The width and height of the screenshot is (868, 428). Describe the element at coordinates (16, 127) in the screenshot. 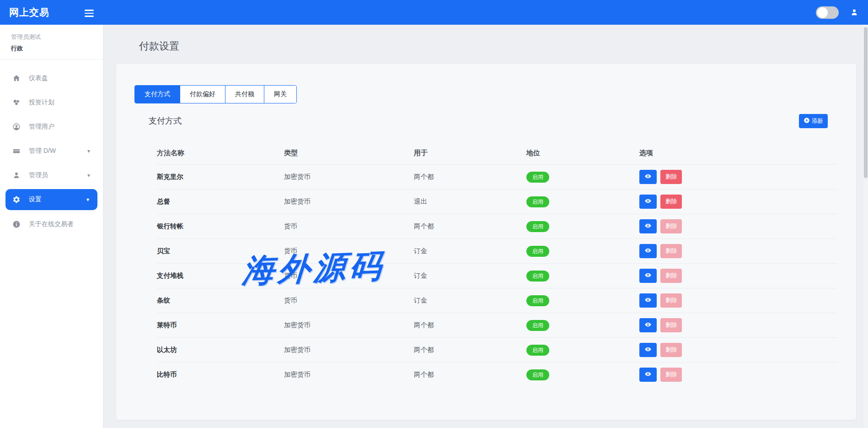

I see `user-circle-icon` at that location.